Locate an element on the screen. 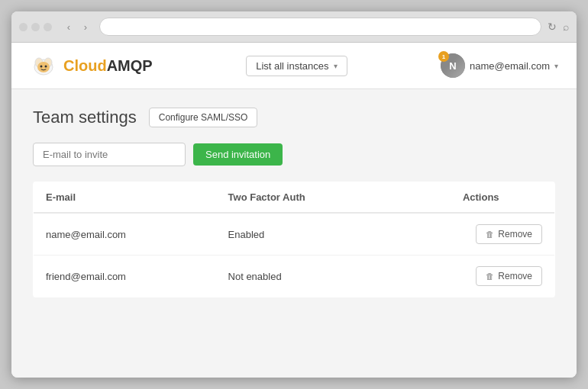 Image resolution: width=588 pixels, height=389 pixels. page-header: Team settings Configure SAML/SSO is located at coordinates (294, 117).